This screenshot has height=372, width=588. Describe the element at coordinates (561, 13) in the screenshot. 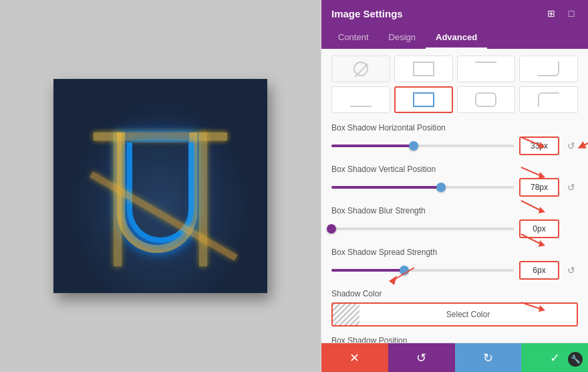

I see `header-icons: ⊞ □` at that location.